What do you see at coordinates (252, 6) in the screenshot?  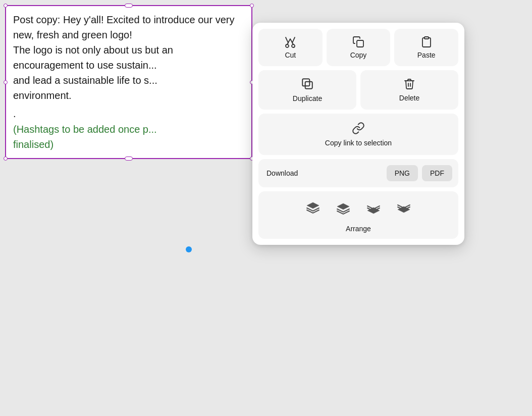 I see `handle-top-right` at bounding box center [252, 6].